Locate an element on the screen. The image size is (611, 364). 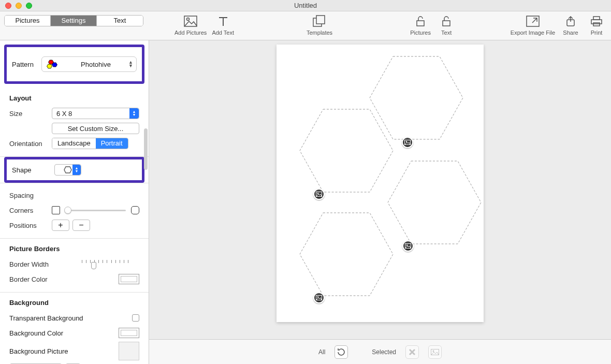
bg-color-label: Background Color is located at coordinates (64, 333).